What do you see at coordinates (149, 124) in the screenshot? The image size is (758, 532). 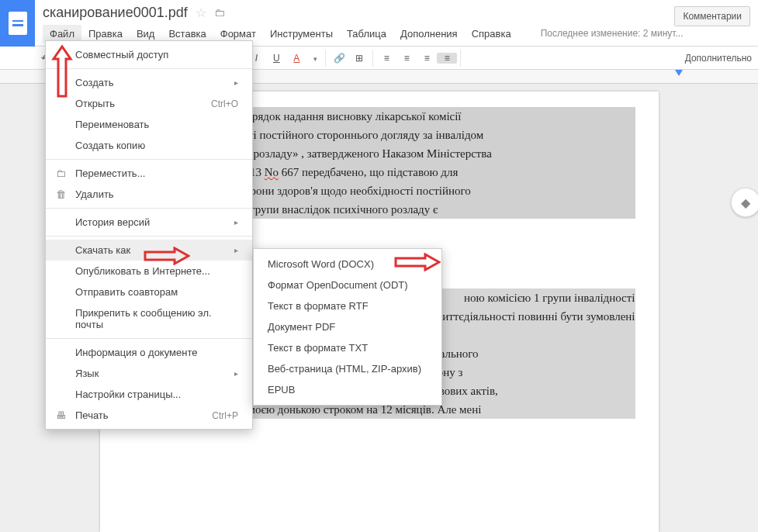 I see `menu-item-rename: Переименовать` at bounding box center [149, 124].